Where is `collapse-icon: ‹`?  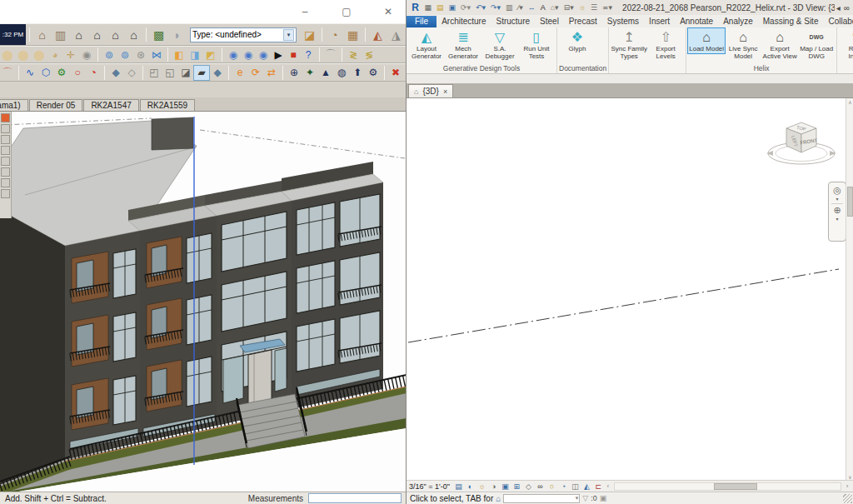 collapse-icon: ‹ is located at coordinates (608, 487).